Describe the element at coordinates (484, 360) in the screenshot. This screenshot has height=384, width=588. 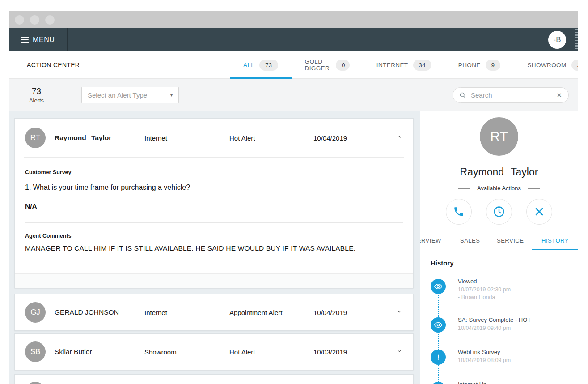
I see `history-item-timestamp: 10/04/2019 08:09 pm` at that location.